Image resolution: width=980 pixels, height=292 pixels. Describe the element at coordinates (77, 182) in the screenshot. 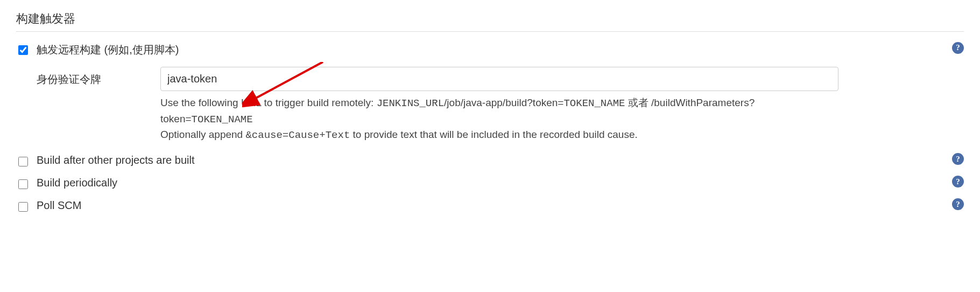

I see `trigger-periodic-label: Build periodically` at that location.